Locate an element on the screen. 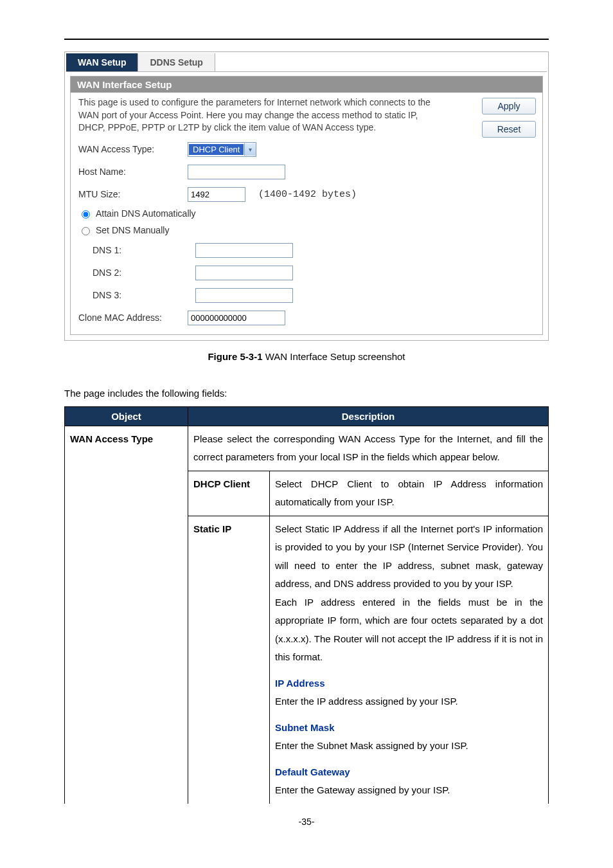 Image resolution: width=613 pixels, height=868 pixels. input-dns1 is located at coordinates (244, 251).